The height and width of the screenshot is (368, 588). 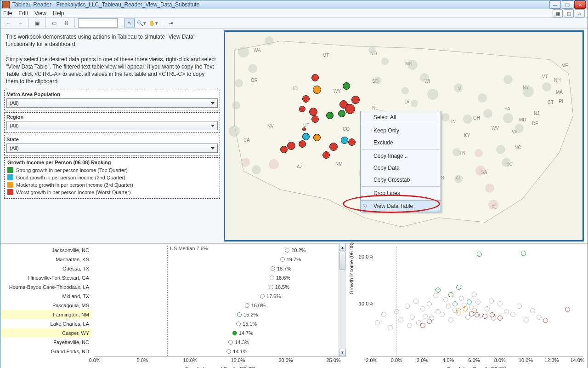 I want to click on bar-point: 17.6%, so click(x=270, y=296).